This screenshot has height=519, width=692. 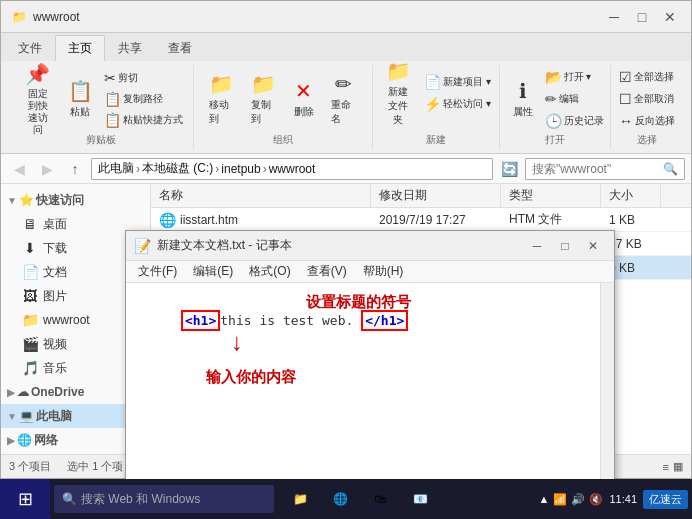 I want to click on tray-volume-icon: 🔊, so click(x=578, y=500).